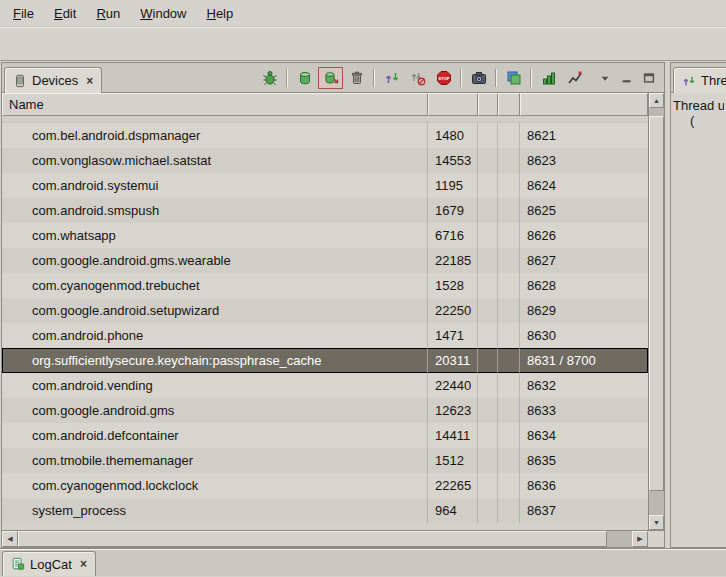  I want to click on horizontal-scrollbar: ◀ ▶, so click(325, 539).